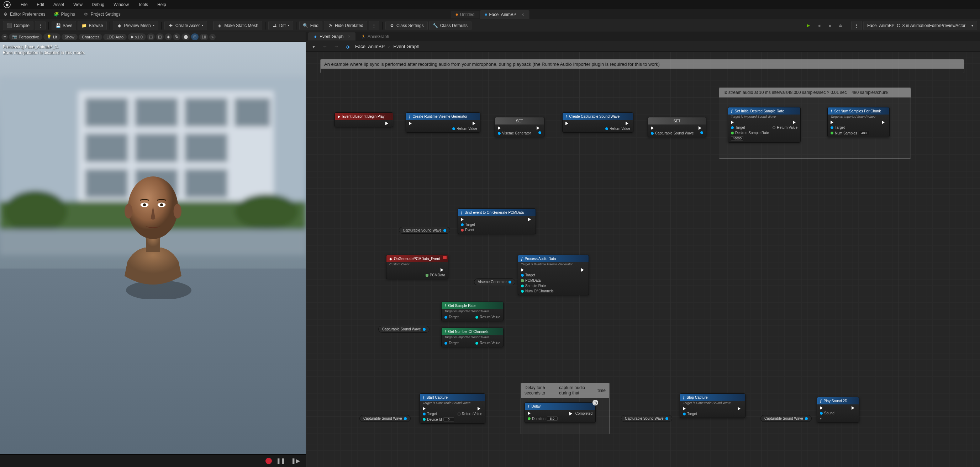 This screenshot has height=467, width=980. What do you see at coordinates (24, 14) in the screenshot?
I see `editor-preferences: ⚙ Editor Preferences` at bounding box center [24, 14].